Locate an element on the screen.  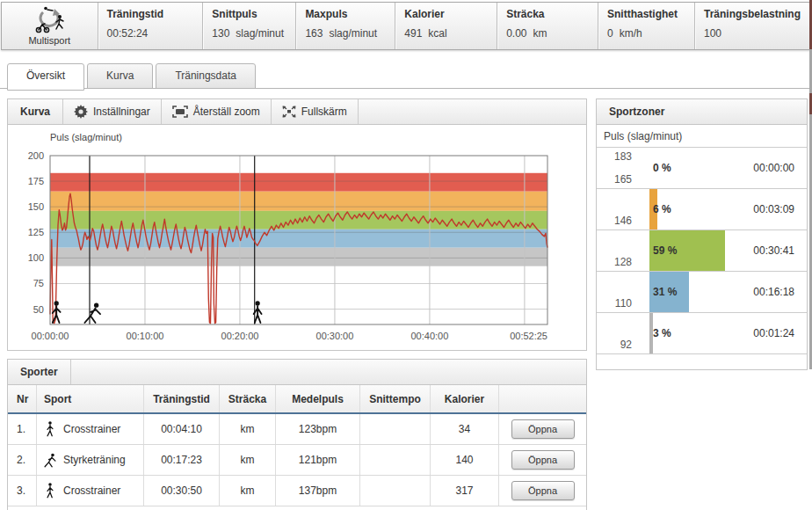
zone-lower-bound: 128 is located at coordinates (614, 262).